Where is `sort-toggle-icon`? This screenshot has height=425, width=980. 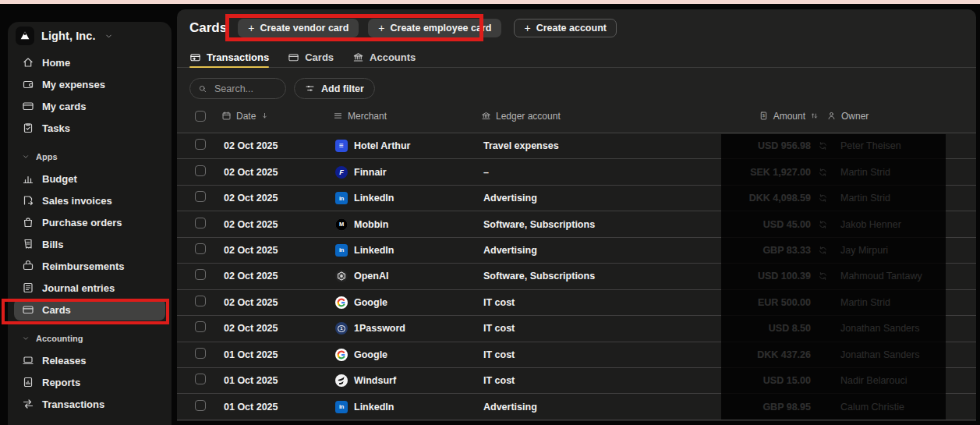 sort-toggle-icon is located at coordinates (814, 115).